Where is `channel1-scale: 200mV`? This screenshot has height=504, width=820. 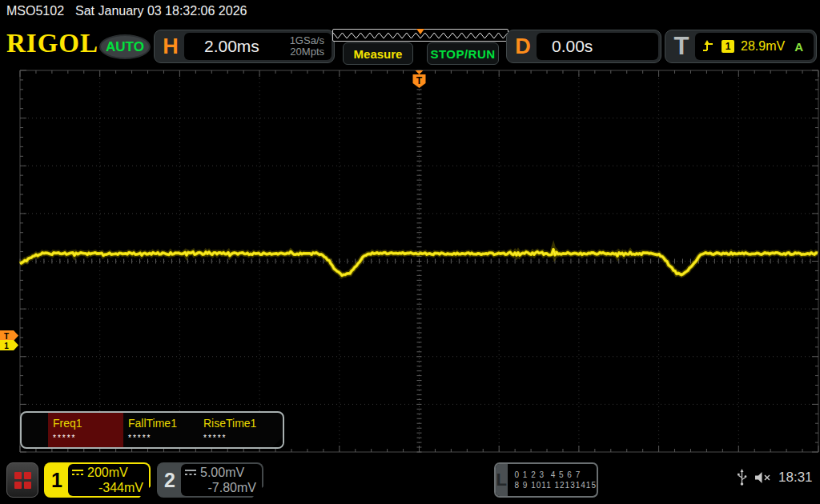 channel1-scale: 200mV is located at coordinates (107, 472).